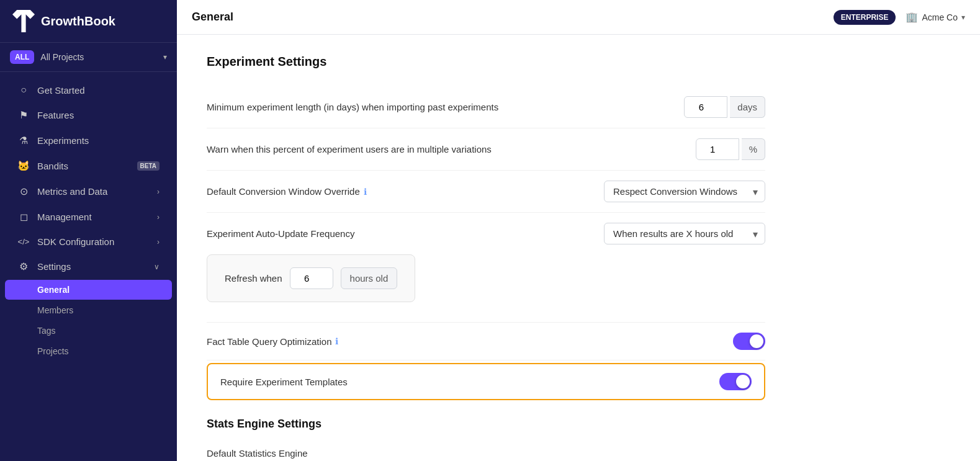 Image resolution: width=980 pixels, height=461 pixels. I want to click on metrics-icon: ⊙, so click(24, 191).